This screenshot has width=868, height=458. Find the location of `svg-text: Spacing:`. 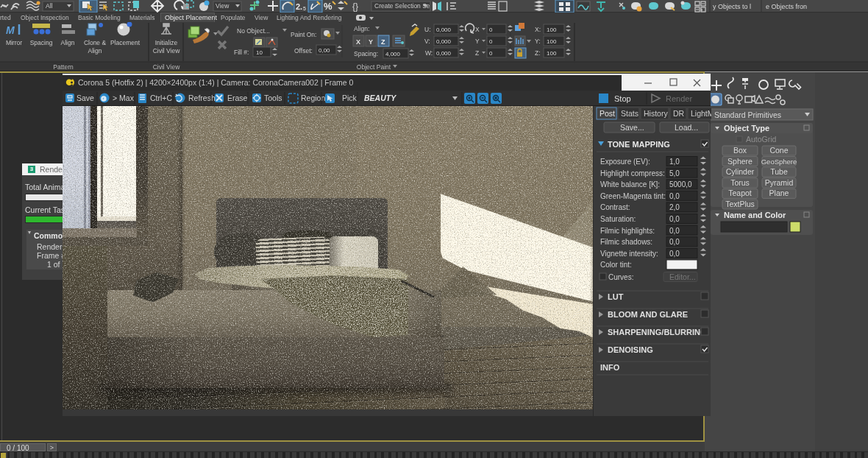

svg-text: Spacing: is located at coordinates (366, 54).